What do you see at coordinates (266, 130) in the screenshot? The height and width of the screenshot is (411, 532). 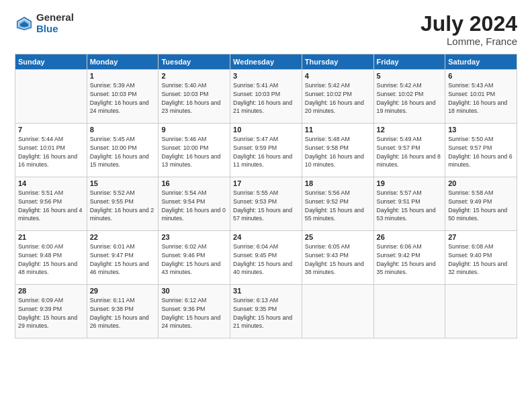 I see `day-number: 10` at bounding box center [266, 130].